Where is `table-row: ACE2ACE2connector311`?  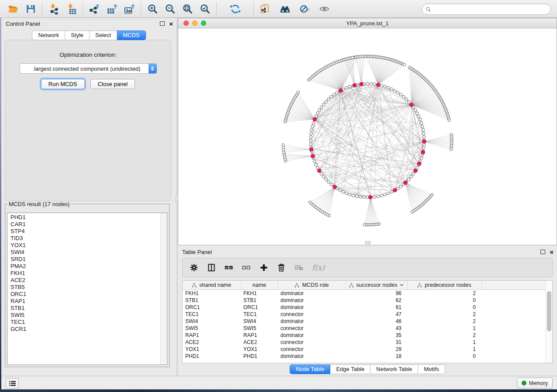
table-row: ACE2ACE2connector311 is located at coordinates (364, 342).